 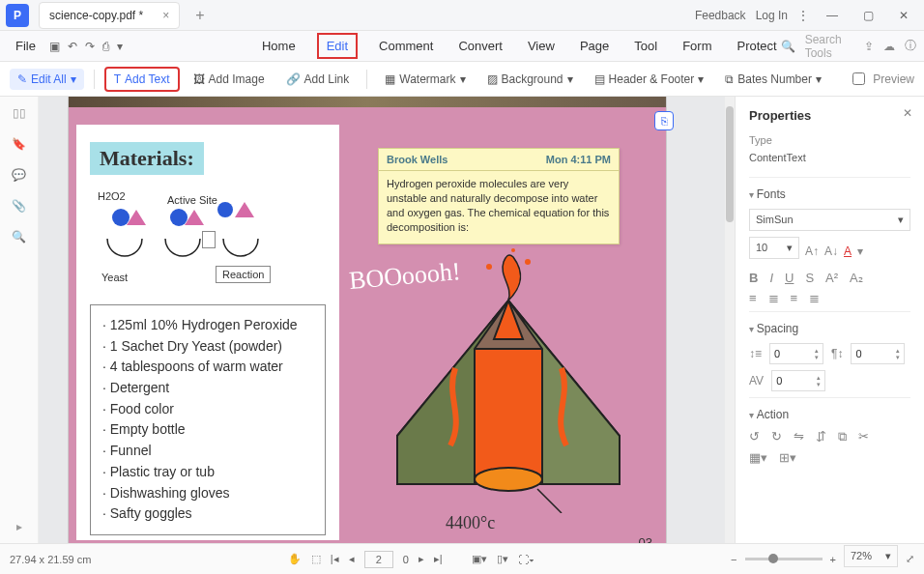 What do you see at coordinates (814, 298) in the screenshot?
I see `align-justify-icon: ≣` at bounding box center [814, 298].